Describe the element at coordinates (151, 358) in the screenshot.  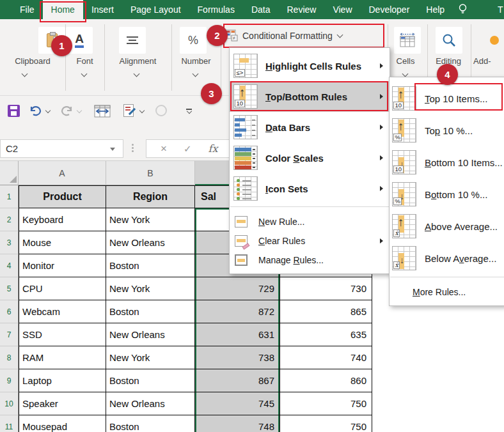
I see `cell-b8: New York` at that location.